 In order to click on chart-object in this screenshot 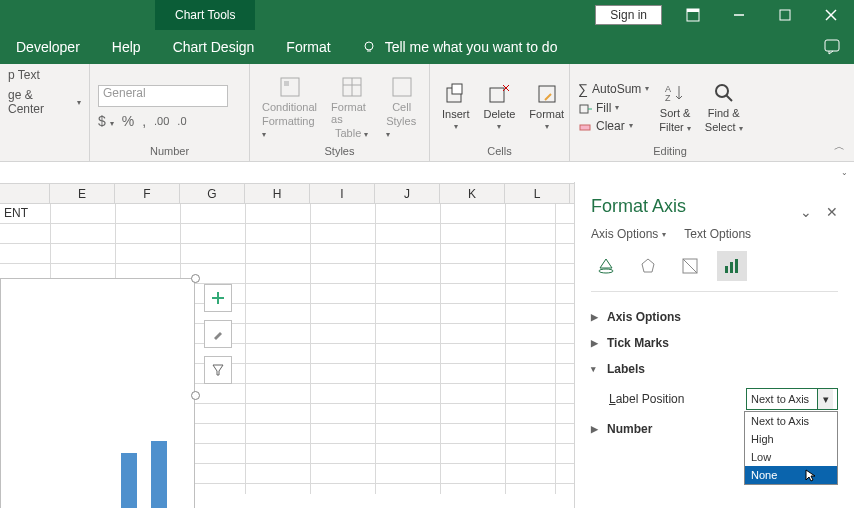, I will do `click(98, 393)`.